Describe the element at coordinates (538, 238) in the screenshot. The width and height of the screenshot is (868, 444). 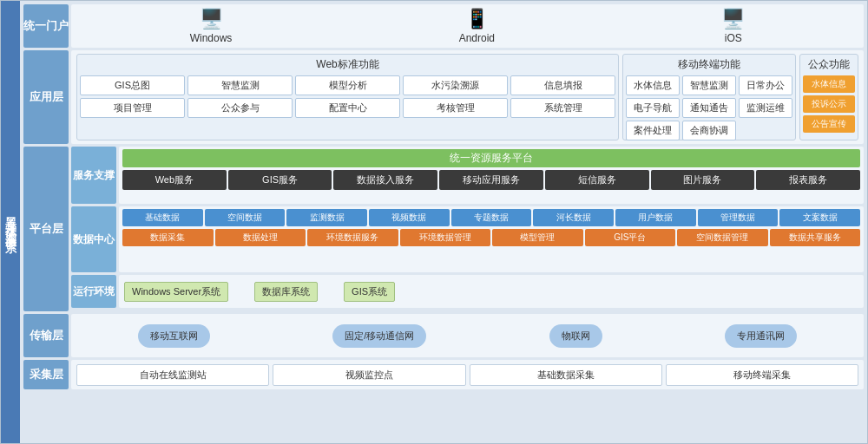
I see `data-model-mgmt: 模型管理` at that location.